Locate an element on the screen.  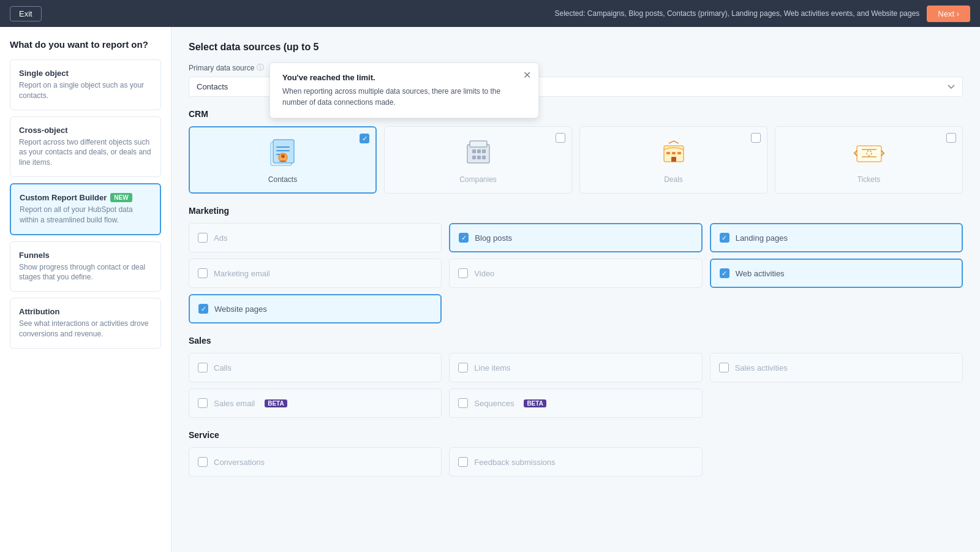
sequences-beta-badge: BETA is located at coordinates (535, 403).